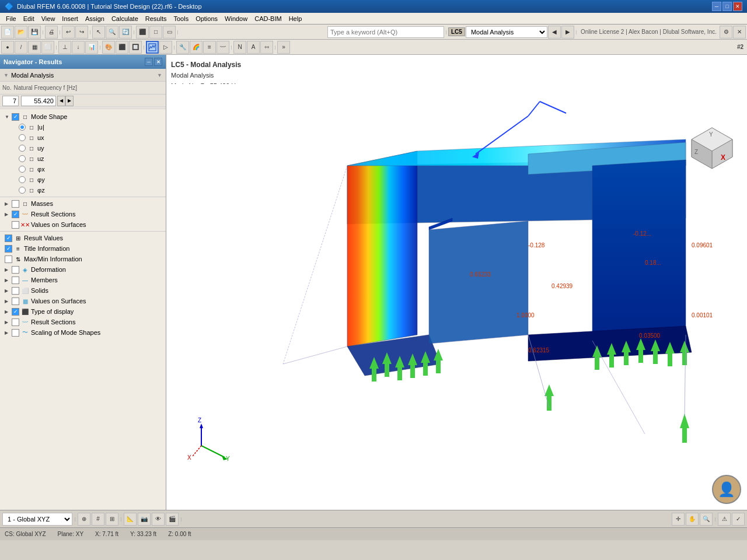 Image resolution: width=747 pixels, height=560 pixels. What do you see at coordinates (172, 519) in the screenshot?
I see `video-btn: 🎬` at bounding box center [172, 519].